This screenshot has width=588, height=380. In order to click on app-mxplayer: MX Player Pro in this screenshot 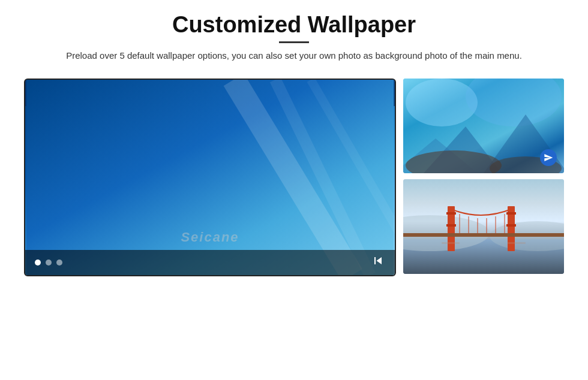, I will do `click(253, 138)`.